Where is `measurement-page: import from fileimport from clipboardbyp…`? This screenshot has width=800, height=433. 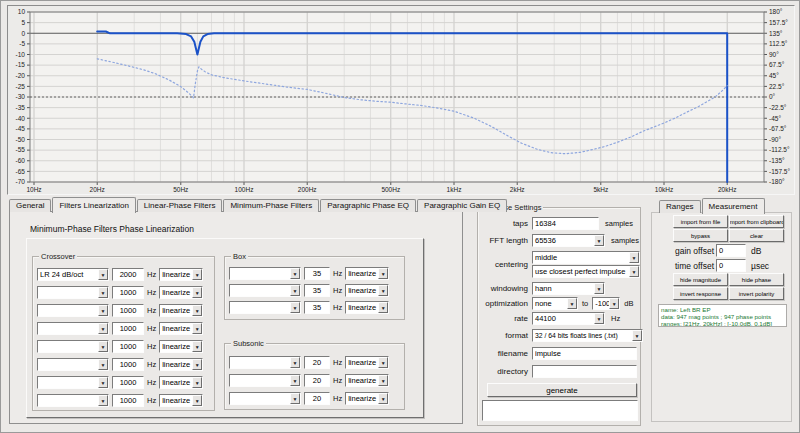
measurement-page: import from fileimport from clipboardbyp… is located at coordinates (722, 317).